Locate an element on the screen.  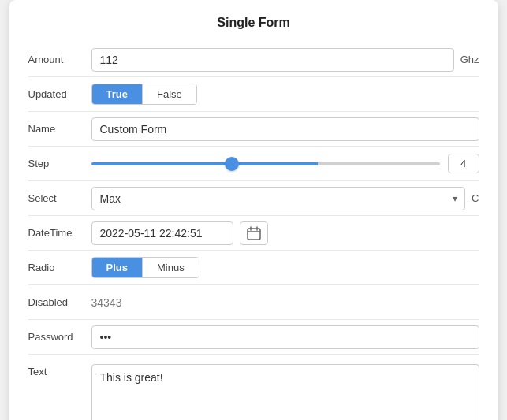
radio-minus-btn: Minus is located at coordinates (170, 268).